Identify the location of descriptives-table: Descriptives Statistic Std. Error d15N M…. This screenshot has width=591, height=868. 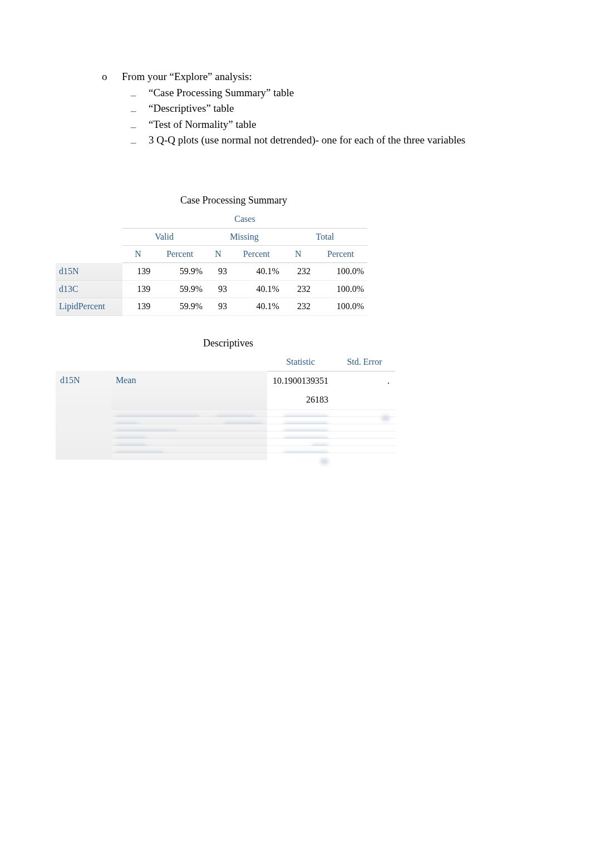
(228, 398).